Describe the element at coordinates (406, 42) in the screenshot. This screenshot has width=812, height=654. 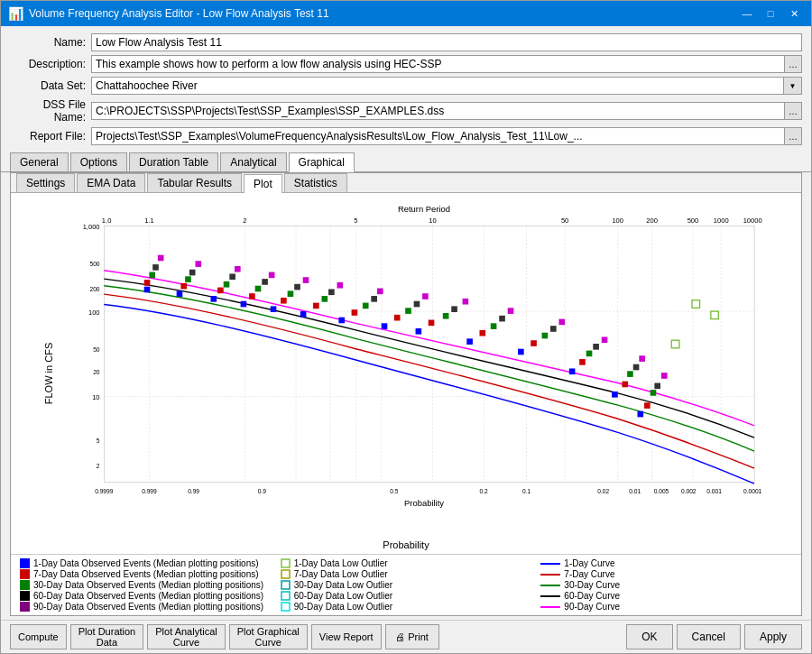
I see `name-row: Name:` at that location.